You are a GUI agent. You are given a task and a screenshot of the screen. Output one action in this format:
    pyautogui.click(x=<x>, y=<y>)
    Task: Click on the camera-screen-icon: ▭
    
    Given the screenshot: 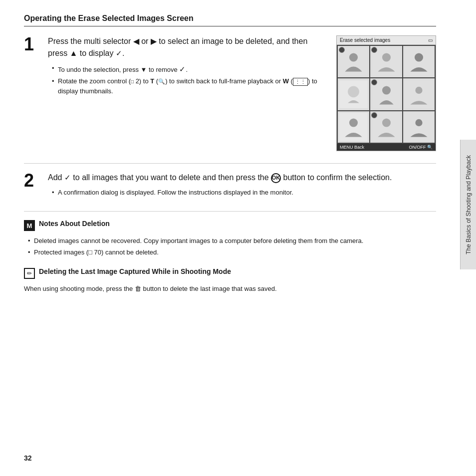 What is the action you would take?
    pyautogui.click(x=430, y=40)
    